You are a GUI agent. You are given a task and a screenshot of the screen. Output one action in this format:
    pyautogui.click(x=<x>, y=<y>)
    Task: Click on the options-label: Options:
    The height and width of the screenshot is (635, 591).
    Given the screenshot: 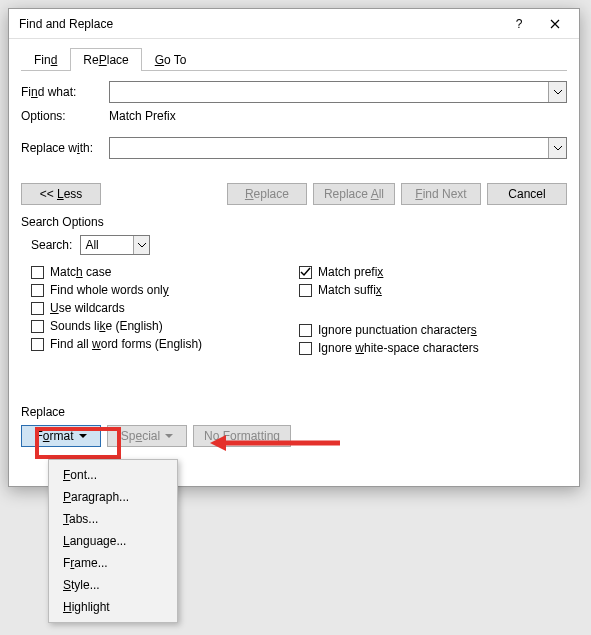 What is the action you would take?
    pyautogui.click(x=65, y=116)
    